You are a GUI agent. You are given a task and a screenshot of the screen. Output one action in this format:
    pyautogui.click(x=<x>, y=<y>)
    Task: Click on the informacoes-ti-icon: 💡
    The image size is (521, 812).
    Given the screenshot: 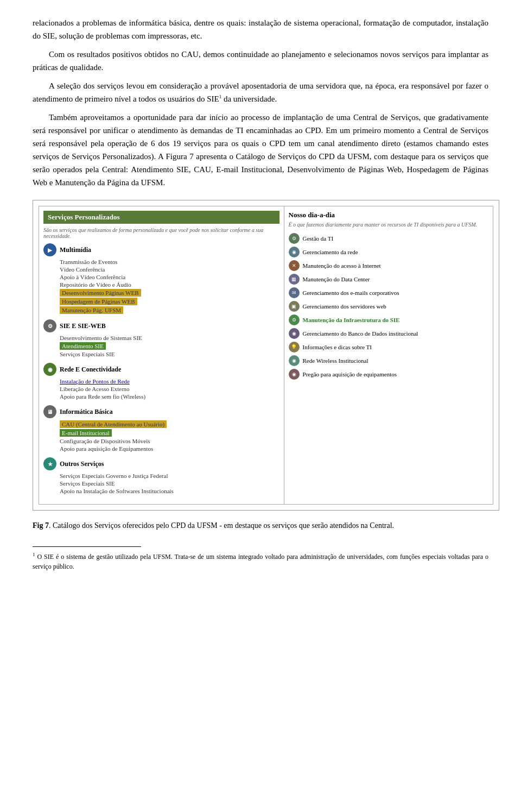 What is the action you would take?
    pyautogui.click(x=294, y=347)
    